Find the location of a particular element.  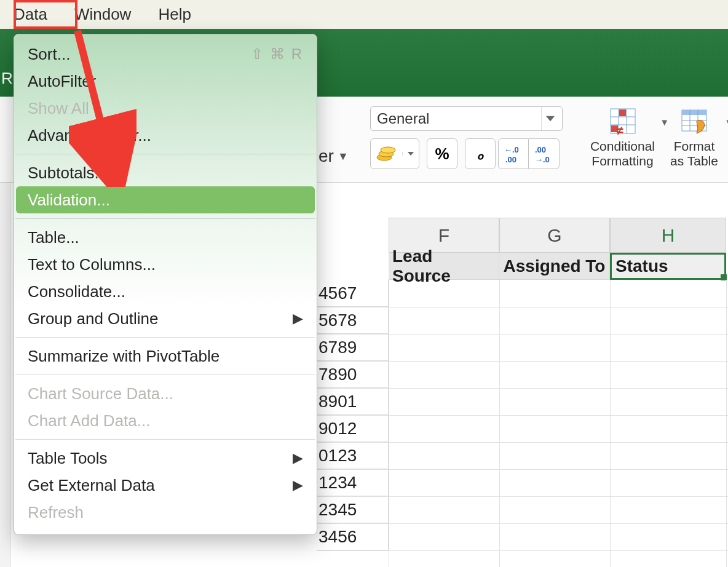

column-header-h-label: H is located at coordinates (668, 236).